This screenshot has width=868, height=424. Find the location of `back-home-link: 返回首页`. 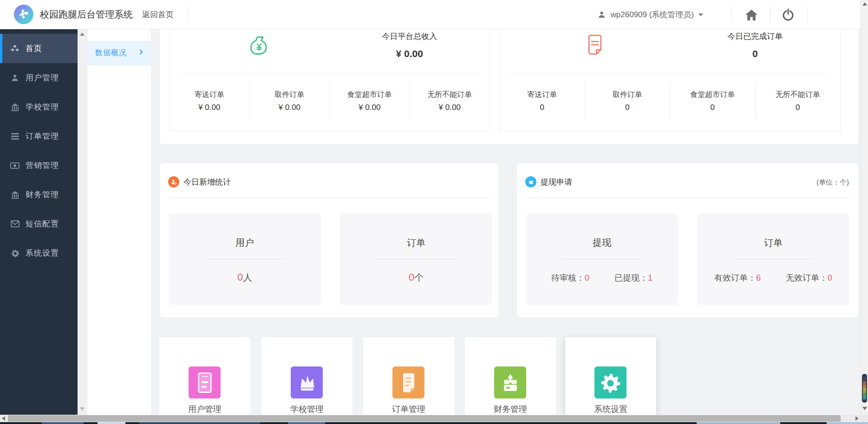

back-home-link: 返回首页 is located at coordinates (158, 15).